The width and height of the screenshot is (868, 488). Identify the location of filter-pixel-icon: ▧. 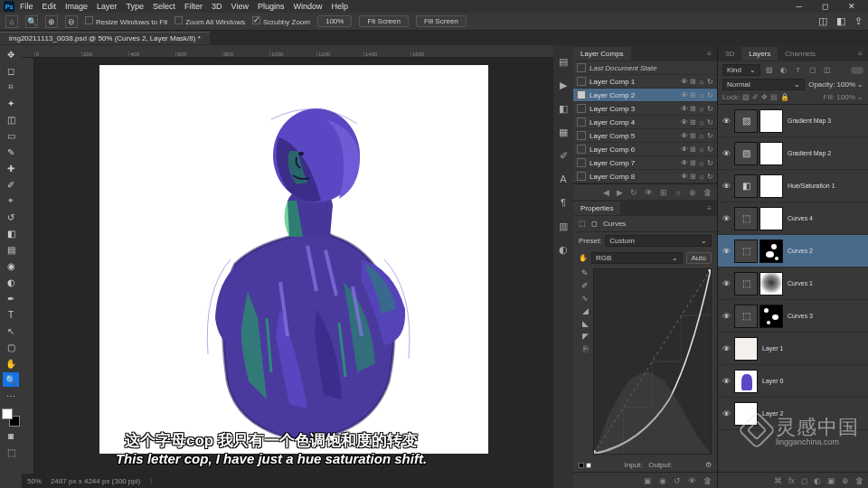
(769, 70).